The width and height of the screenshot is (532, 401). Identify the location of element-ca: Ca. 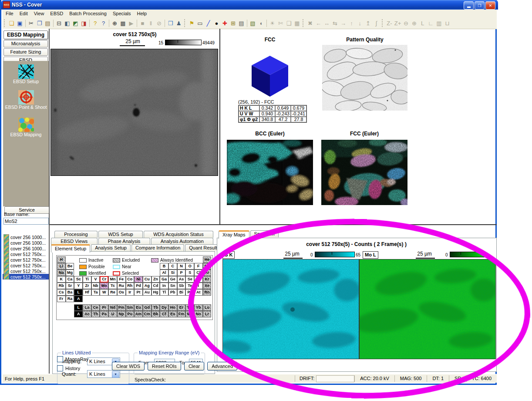
(70, 280).